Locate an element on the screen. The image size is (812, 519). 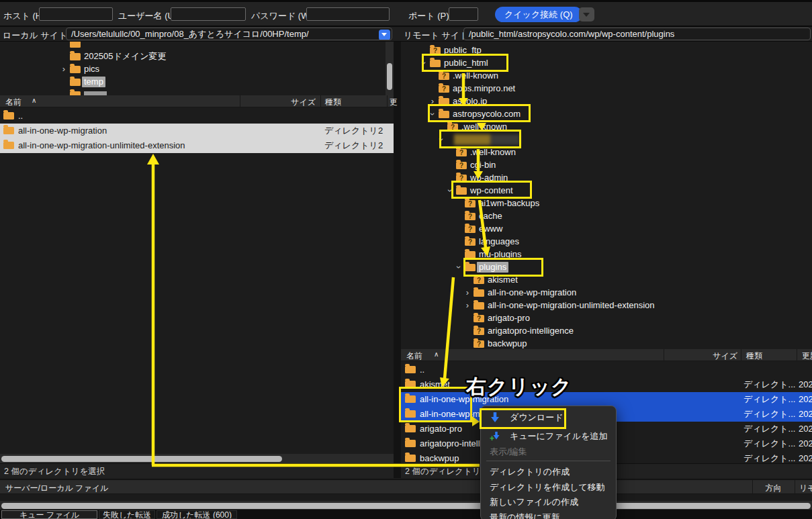
menu-item-1: +キューにファイルを追加 is located at coordinates (548, 436).